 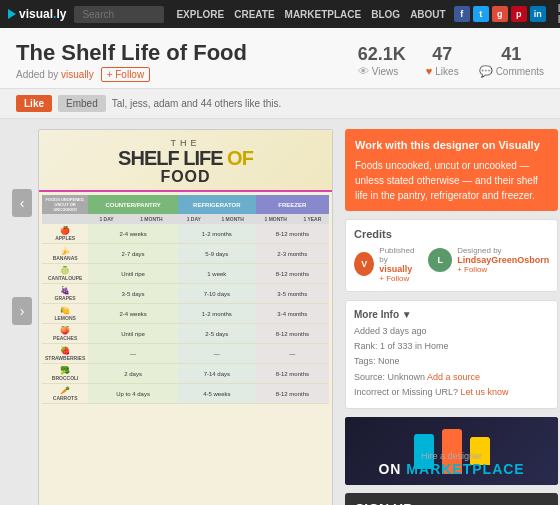 What do you see at coordinates (280, 58) in the screenshot?
I see `page-header: The Shelf Life of Food Added by visually…` at bounding box center [280, 58].